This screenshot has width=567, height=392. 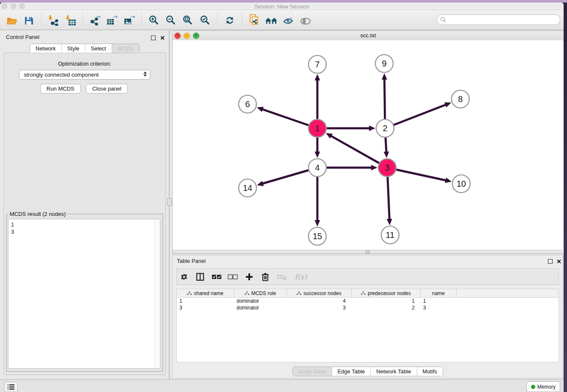 I want to click on plus-icon, so click(x=249, y=277).